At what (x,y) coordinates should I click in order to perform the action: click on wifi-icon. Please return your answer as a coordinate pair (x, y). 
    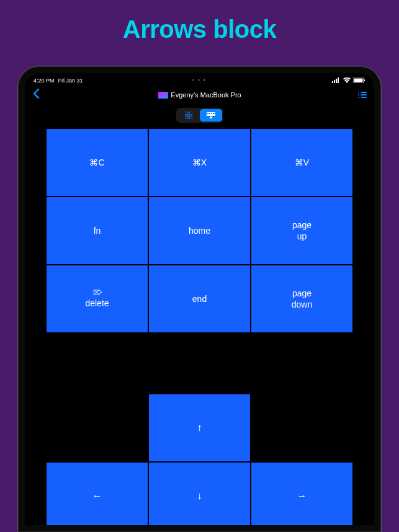
    Looking at the image, I should click on (347, 81).